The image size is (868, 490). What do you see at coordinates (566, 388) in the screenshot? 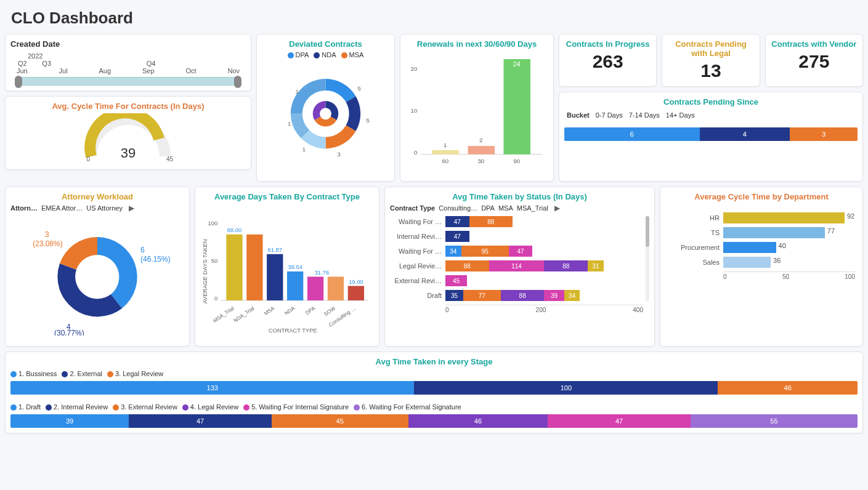
I see `seg-external: 100` at bounding box center [566, 388].